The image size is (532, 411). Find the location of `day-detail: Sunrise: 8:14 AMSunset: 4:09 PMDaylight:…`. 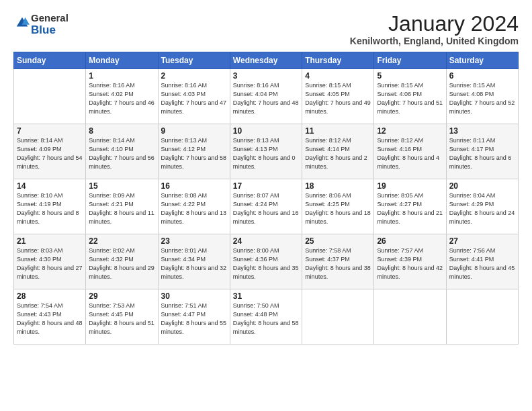

day-detail: Sunrise: 8:14 AMSunset: 4:09 PMDaylight:… is located at coordinates (50, 153).